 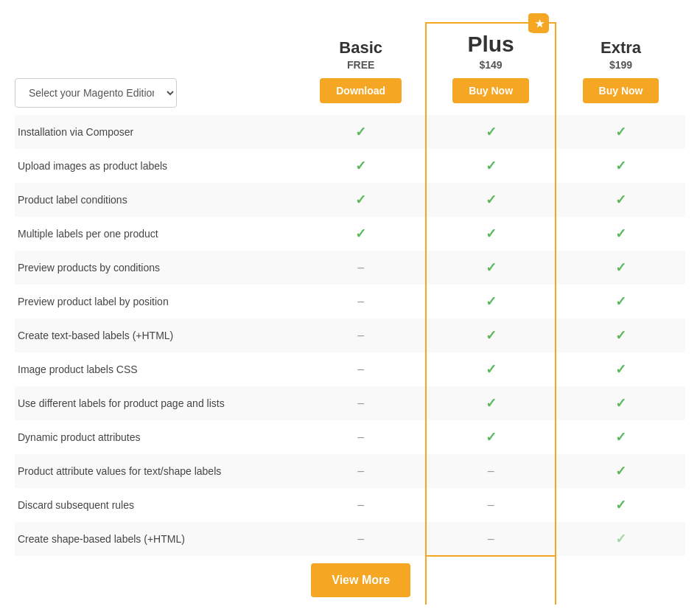 I want to click on extra-plan-header-content: Extra $199 Buy Now, so click(x=620, y=69).